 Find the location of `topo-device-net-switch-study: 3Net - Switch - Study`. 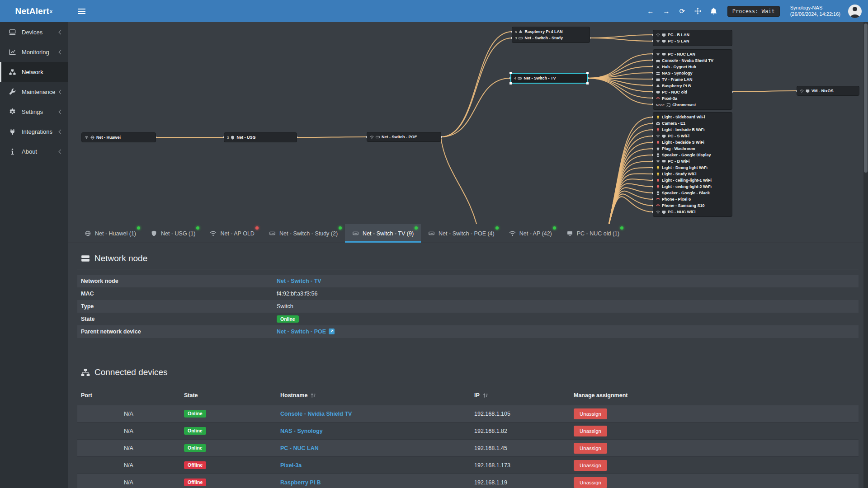

topo-device-net-switch-study: 3Net - Switch - Study is located at coordinates (551, 38).